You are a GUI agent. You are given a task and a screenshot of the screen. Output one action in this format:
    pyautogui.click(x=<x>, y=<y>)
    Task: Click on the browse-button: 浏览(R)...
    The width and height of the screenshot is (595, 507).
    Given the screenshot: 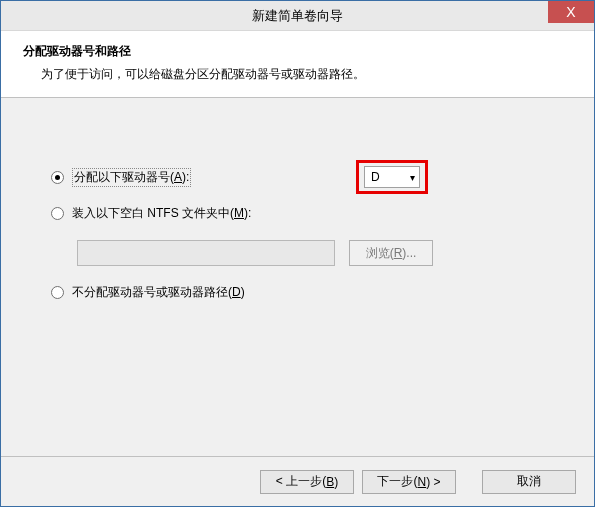 What is the action you would take?
    pyautogui.click(x=391, y=253)
    